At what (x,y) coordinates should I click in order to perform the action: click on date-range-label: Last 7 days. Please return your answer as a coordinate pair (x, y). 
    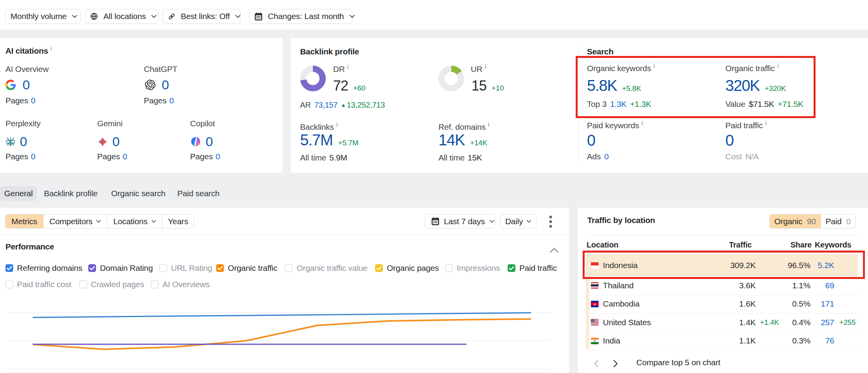
    Looking at the image, I should click on (464, 221).